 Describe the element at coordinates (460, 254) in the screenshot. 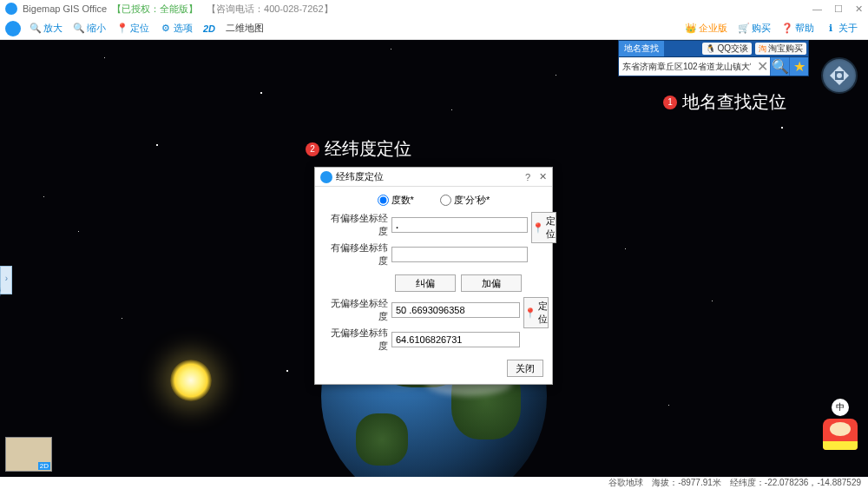

I see `input-offset-lat` at that location.